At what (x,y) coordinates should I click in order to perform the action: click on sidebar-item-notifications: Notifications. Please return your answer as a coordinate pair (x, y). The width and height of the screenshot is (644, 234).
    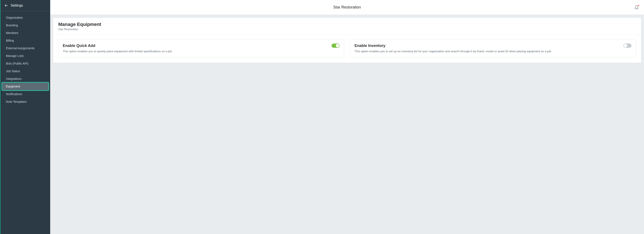
    Looking at the image, I should click on (26, 94).